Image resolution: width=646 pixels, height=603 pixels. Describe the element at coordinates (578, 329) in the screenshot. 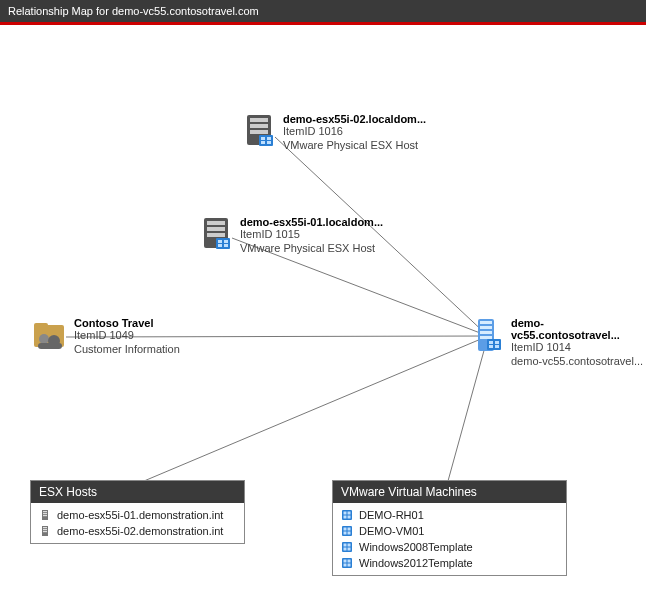

I see `node-title: demo-vc55.contosotravel...` at that location.